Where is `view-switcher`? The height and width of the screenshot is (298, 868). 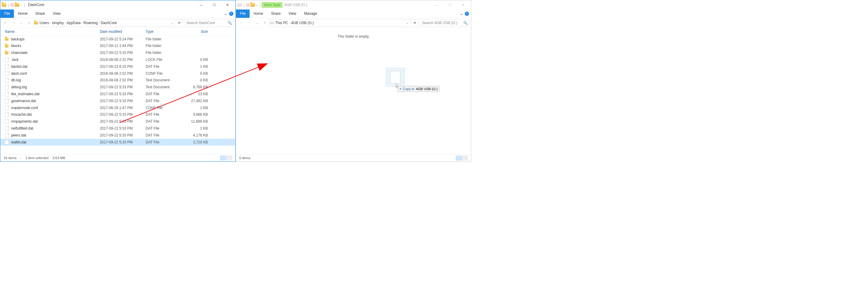 view-switcher is located at coordinates (462, 158).